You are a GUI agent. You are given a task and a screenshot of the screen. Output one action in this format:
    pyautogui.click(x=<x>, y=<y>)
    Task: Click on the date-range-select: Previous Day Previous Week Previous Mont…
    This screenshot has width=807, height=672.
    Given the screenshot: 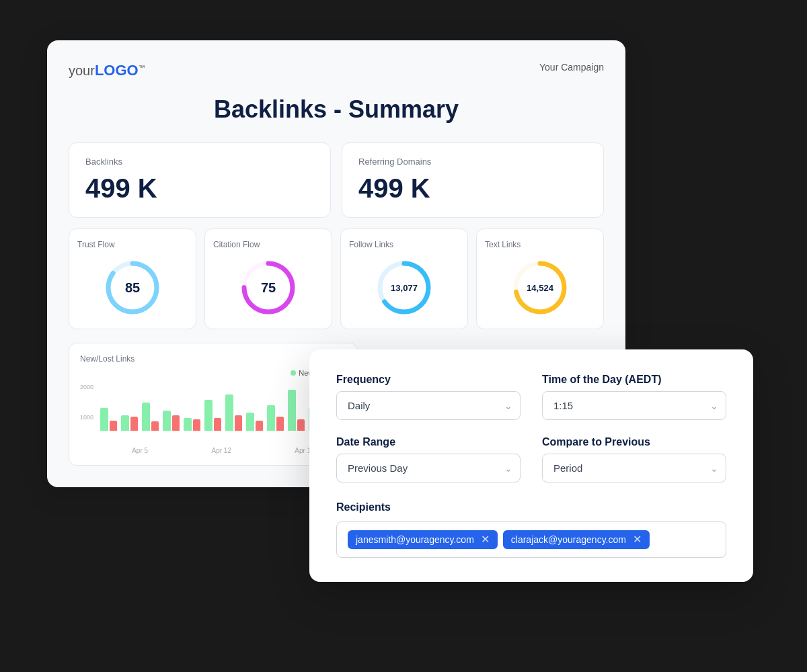 What is the action you would take?
    pyautogui.click(x=428, y=468)
    